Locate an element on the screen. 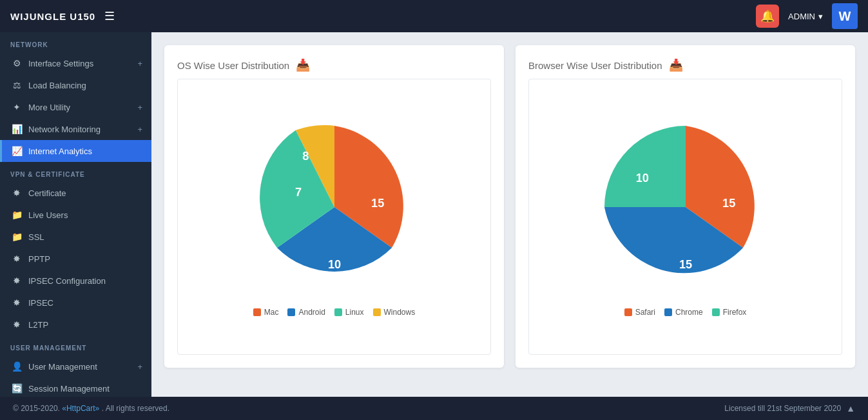 This screenshot has height=420, width=868. browser-chart-header: Browser Wise User Distribution 📥 is located at coordinates (686, 65).